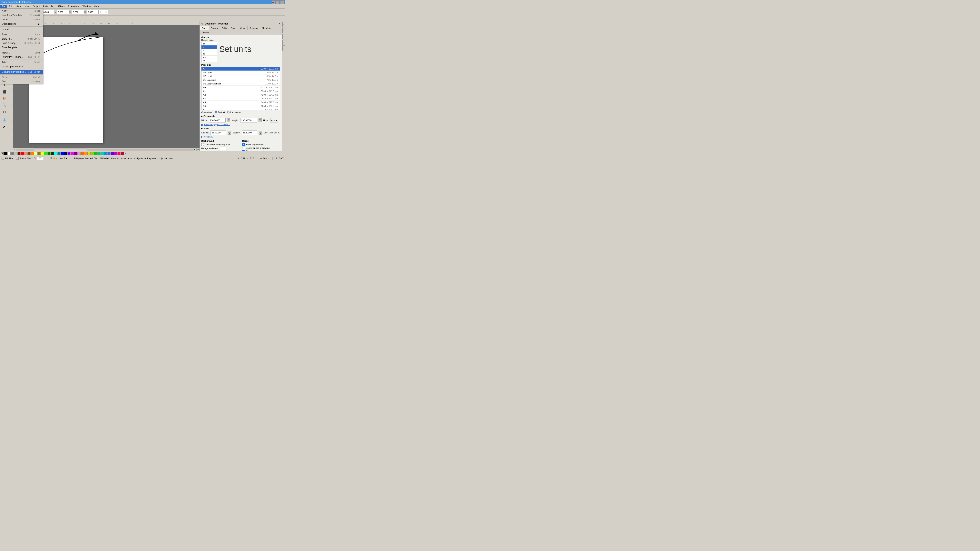 Image resolution: width=980 pixels, height=551 pixels. Describe the element at coordinates (52, 154) in the screenshot. I see `palette-darkgreen` at that location.